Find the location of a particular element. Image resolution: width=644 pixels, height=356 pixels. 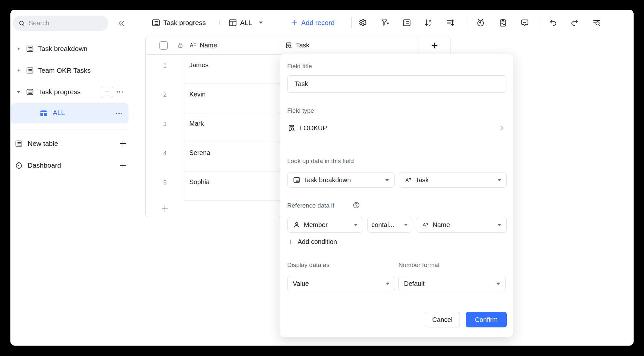

row-number: 5 is located at coordinates (165, 183).